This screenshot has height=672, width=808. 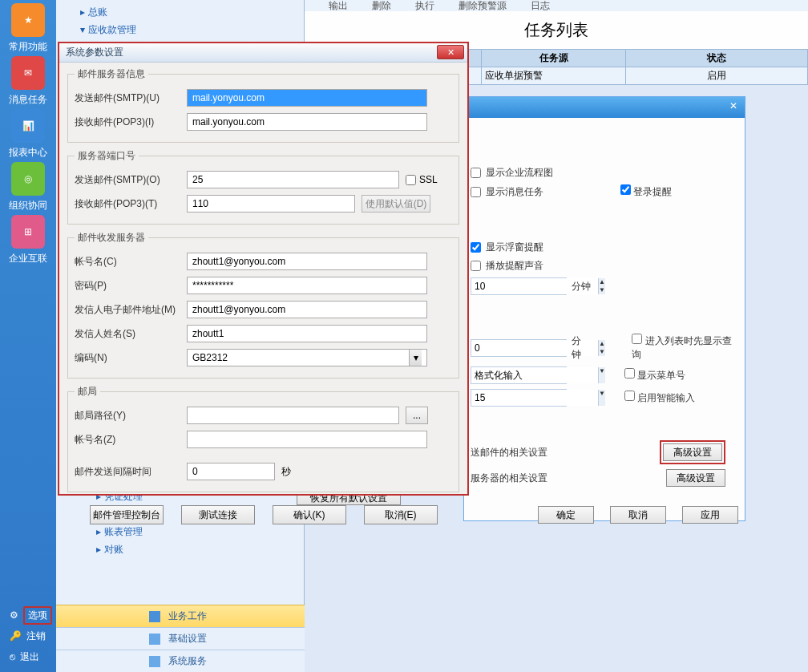 I want to click on minutes-field-2: ▲▼, so click(x=519, y=348).